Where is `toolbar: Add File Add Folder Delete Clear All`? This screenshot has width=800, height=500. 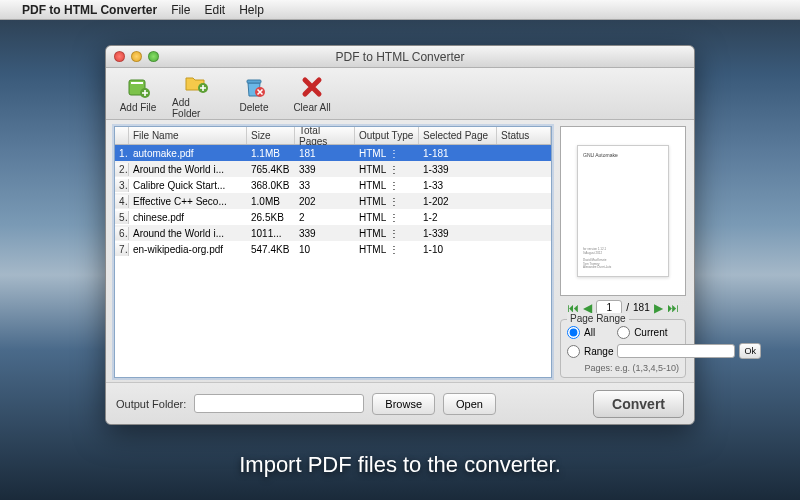 toolbar: Add File Add Folder Delete Clear All is located at coordinates (400, 94).